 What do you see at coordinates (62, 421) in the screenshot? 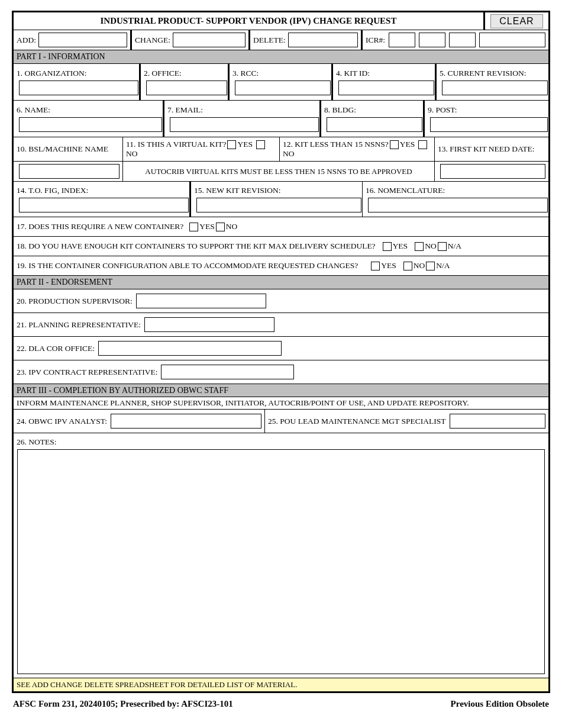
I see `label-24: 24. OBWC IPV ANALYST:` at bounding box center [62, 421].